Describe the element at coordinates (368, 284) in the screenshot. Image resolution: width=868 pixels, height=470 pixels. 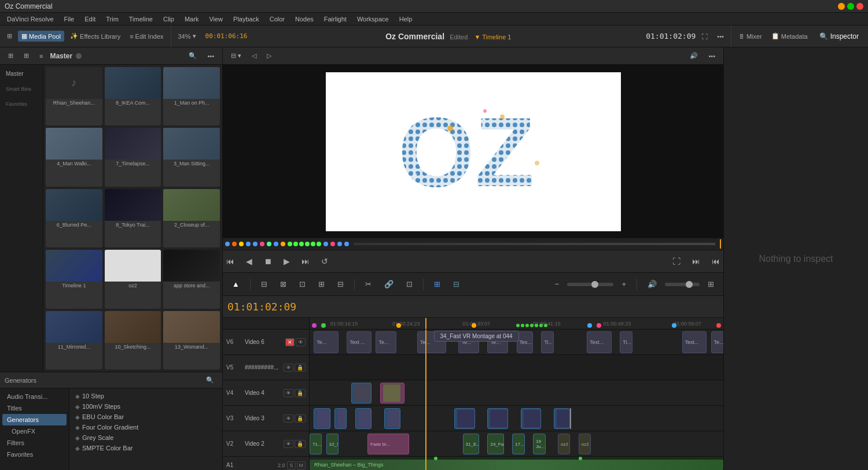
I see `razor-btn: ✂` at that location.